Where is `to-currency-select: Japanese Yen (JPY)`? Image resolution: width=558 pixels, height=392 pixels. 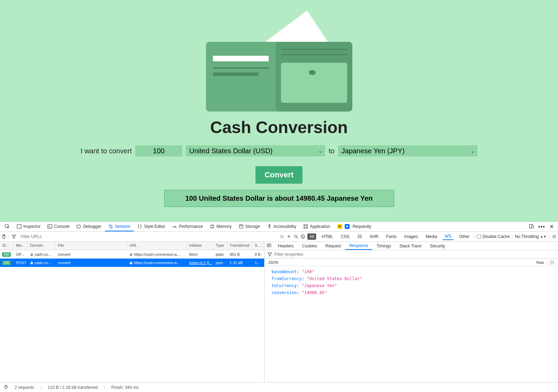 to-currency-select: Japanese Yen (JPY) is located at coordinates (408, 151).